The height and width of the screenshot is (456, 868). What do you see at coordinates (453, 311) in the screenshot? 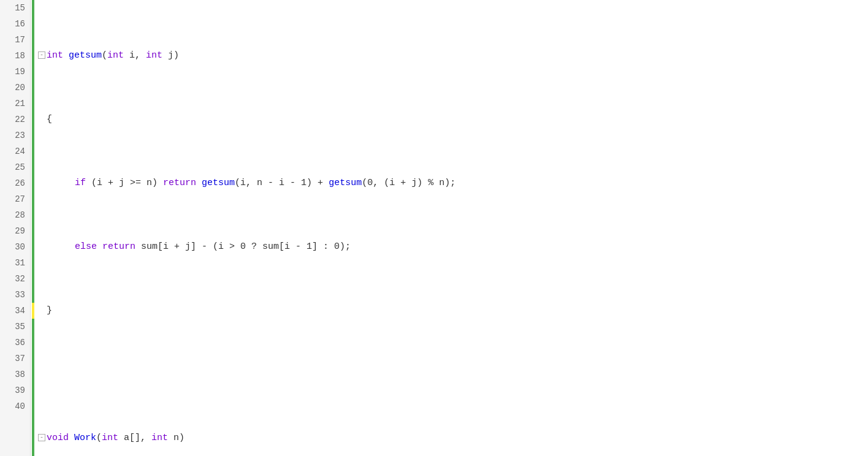
I see `line-19: }` at bounding box center [453, 311].